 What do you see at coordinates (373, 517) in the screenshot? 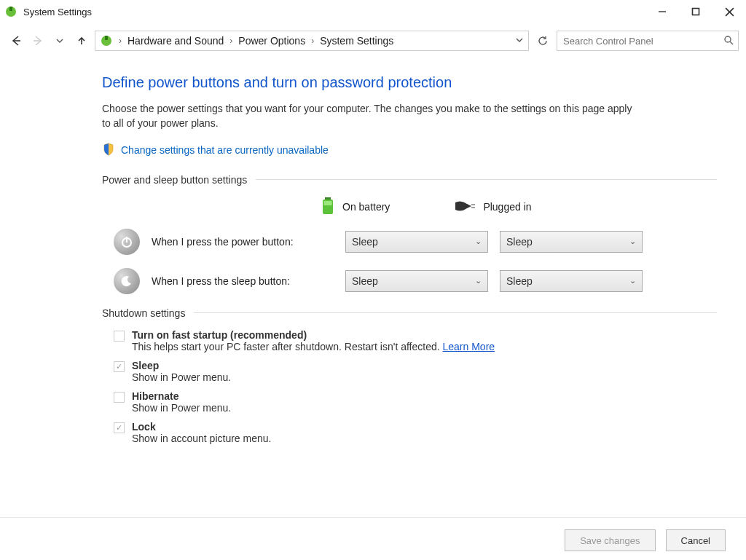
I see `footer-divider` at bounding box center [373, 517].